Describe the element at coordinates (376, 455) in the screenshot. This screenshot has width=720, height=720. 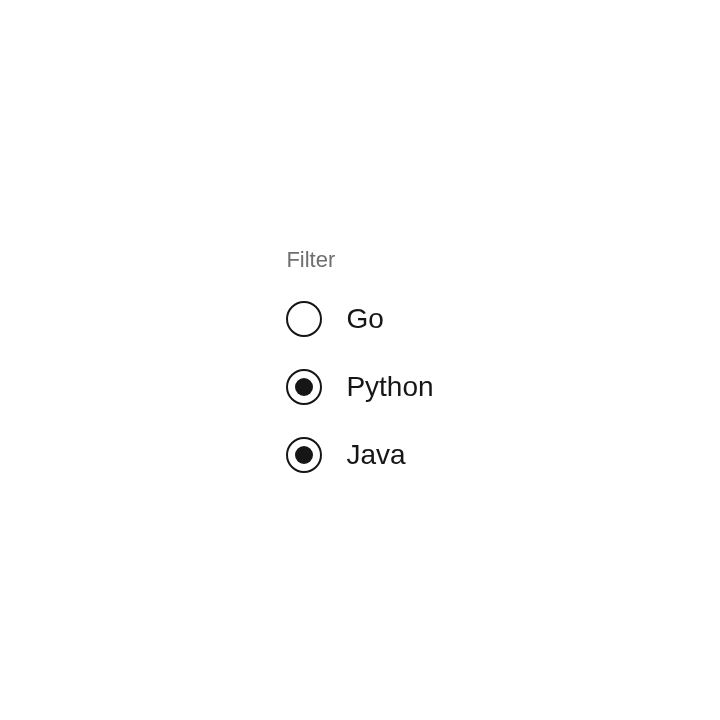
I see `radio-label: Java` at that location.